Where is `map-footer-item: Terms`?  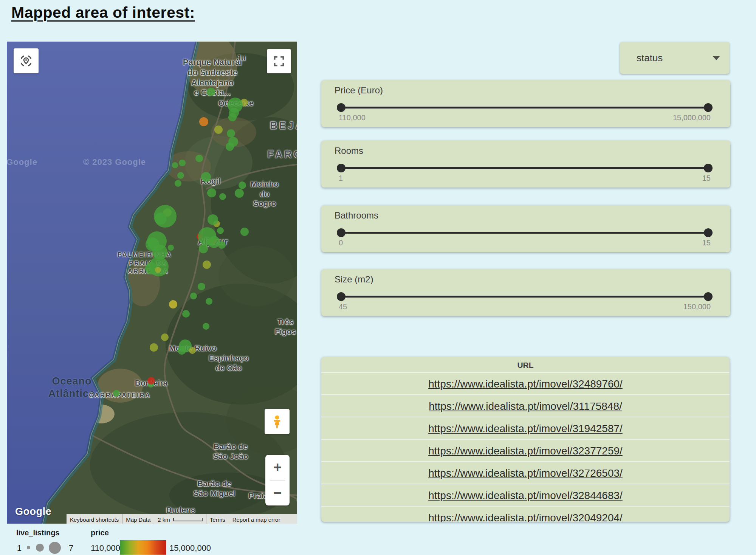
map-footer-item: Terms is located at coordinates (218, 519).